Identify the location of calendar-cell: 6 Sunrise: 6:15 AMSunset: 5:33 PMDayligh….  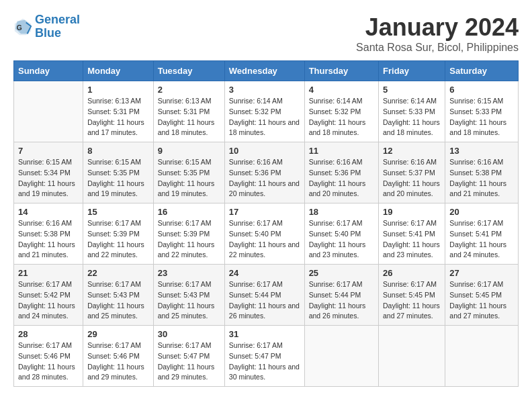
(482, 111).